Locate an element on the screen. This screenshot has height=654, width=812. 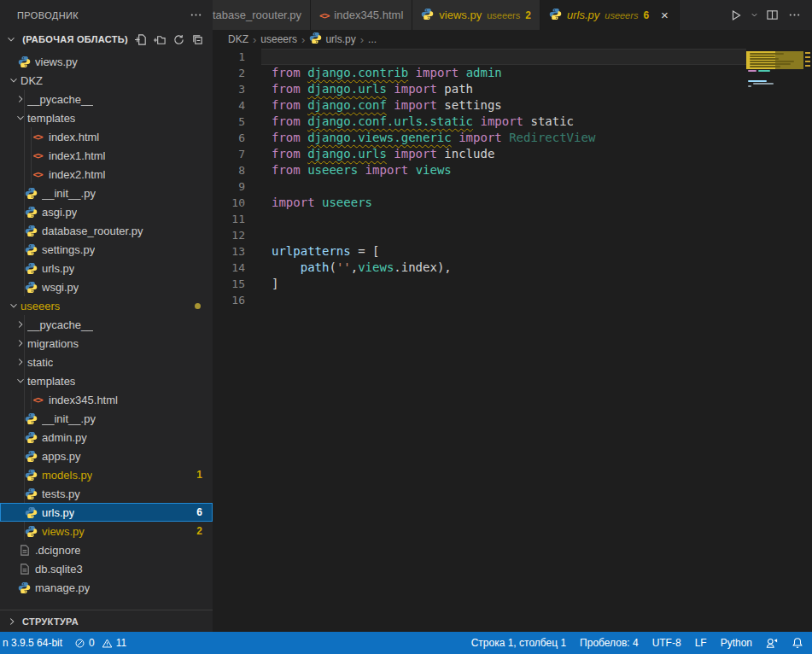
tree-file-index1-html: <>index1.html is located at coordinates (106, 155).